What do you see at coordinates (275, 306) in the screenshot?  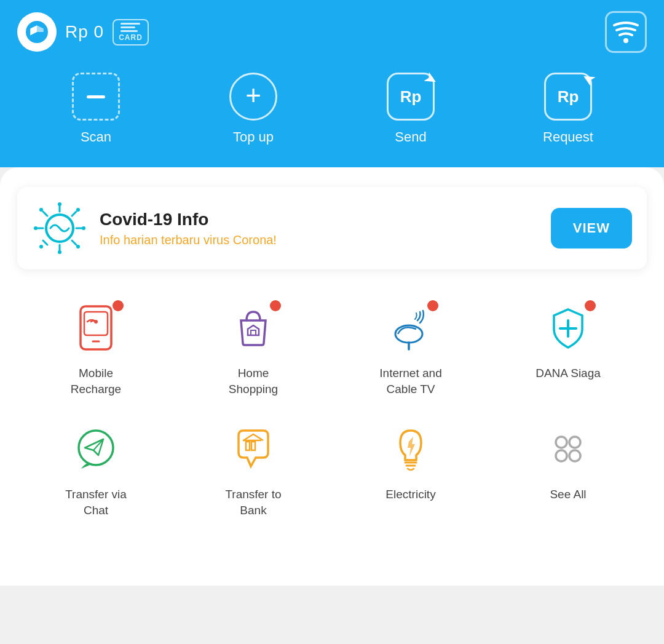 I see `home-shopping-badge` at bounding box center [275, 306].